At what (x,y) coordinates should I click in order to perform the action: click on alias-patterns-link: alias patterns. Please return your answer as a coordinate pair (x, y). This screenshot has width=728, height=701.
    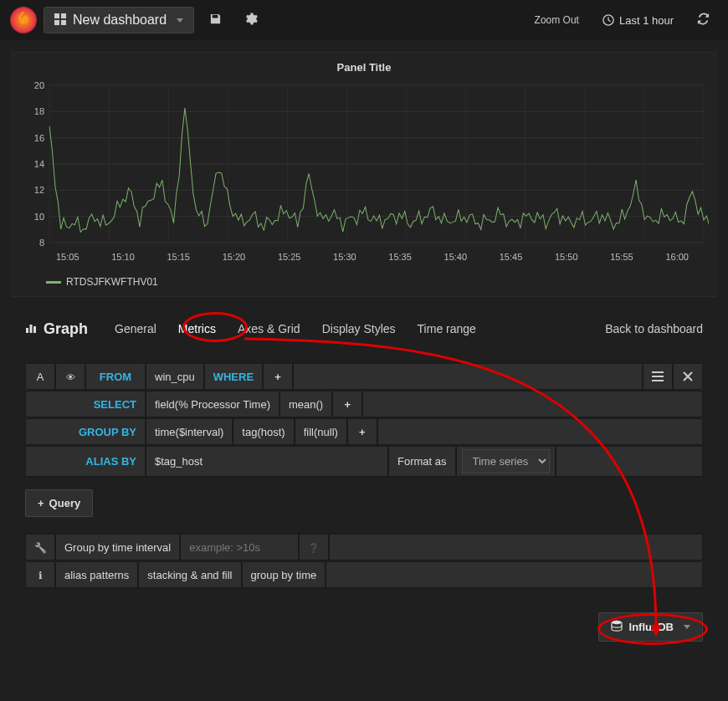
    Looking at the image, I should click on (97, 575).